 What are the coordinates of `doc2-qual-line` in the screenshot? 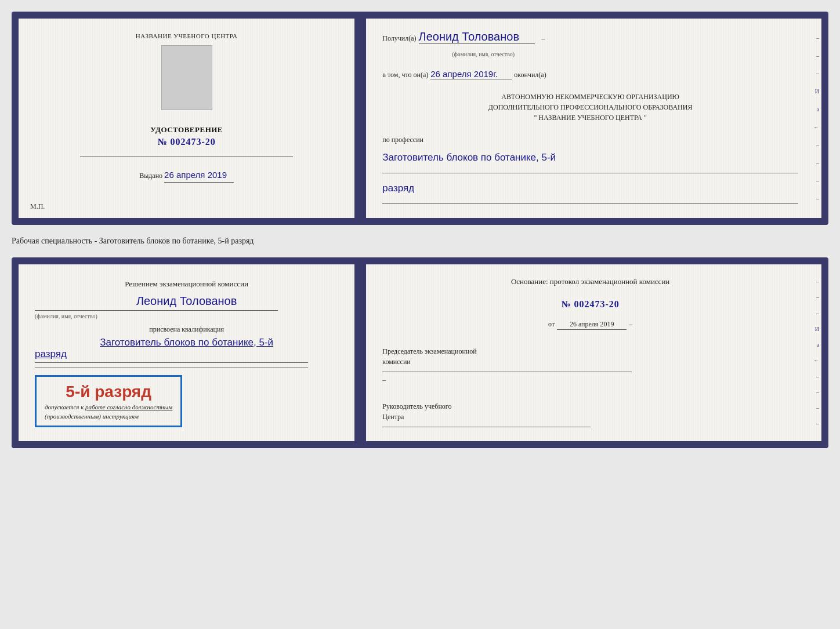 It's located at (172, 363).